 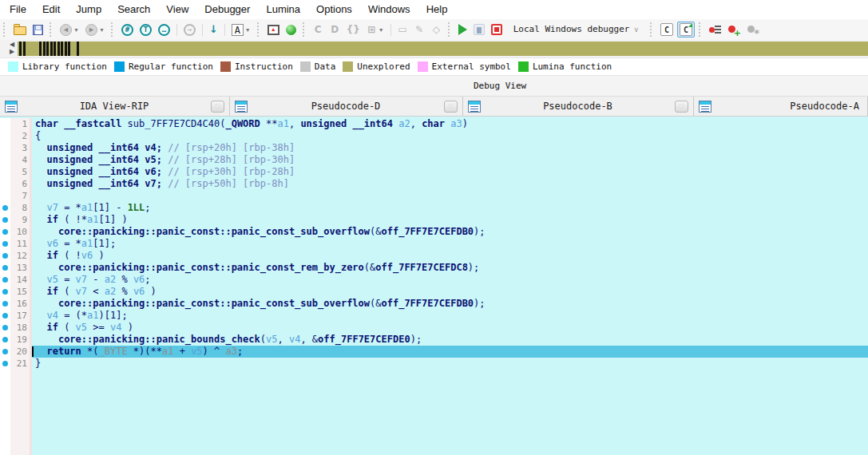 What do you see at coordinates (500, 86) in the screenshot?
I see `tab-debug-view: Debug View` at bounding box center [500, 86].